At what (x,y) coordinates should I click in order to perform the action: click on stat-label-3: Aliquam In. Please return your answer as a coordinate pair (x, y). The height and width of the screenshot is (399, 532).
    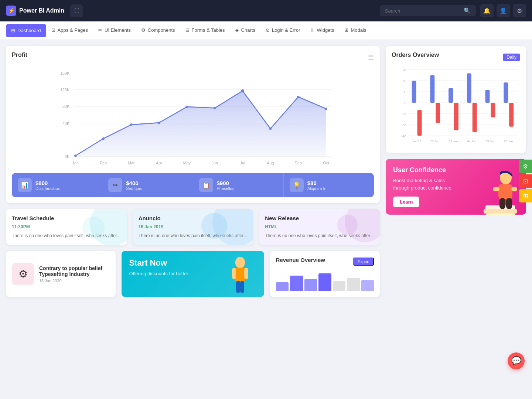
    Looking at the image, I should click on (317, 188).